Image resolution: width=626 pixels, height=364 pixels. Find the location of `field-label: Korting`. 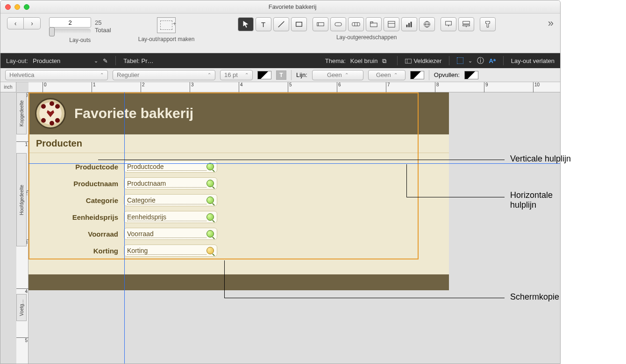

field-label: Korting is located at coordinates (76, 251).